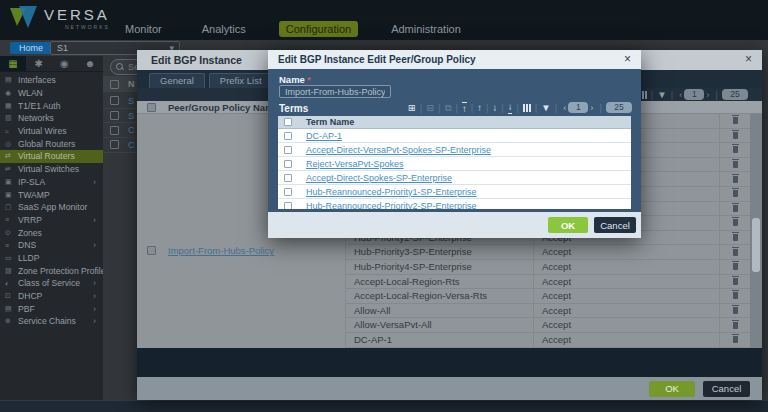 This screenshot has height=412, width=768. I want to click on sidebar-item: ▢ SaaS App Monitor, so click(52, 208).